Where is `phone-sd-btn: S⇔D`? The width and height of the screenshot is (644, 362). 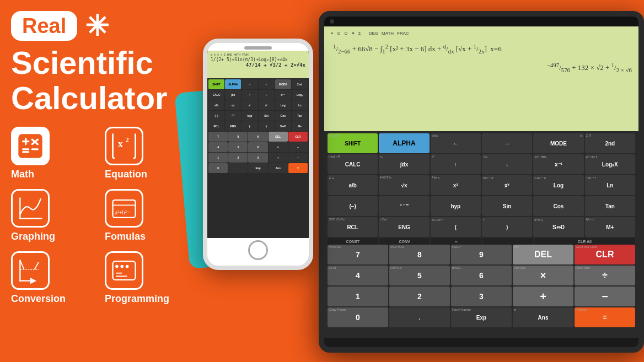
phone-sd-btn: S⇔D is located at coordinates (283, 126).